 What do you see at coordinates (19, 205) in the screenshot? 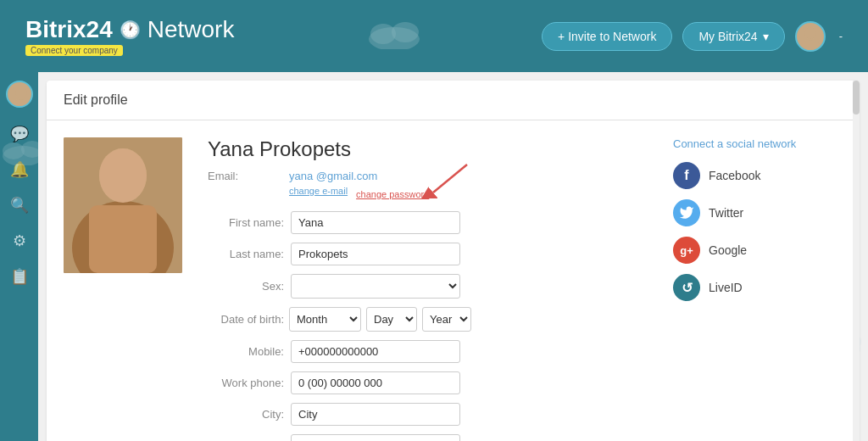
I see `sidebar-icon-search: 🔍` at bounding box center [19, 205].